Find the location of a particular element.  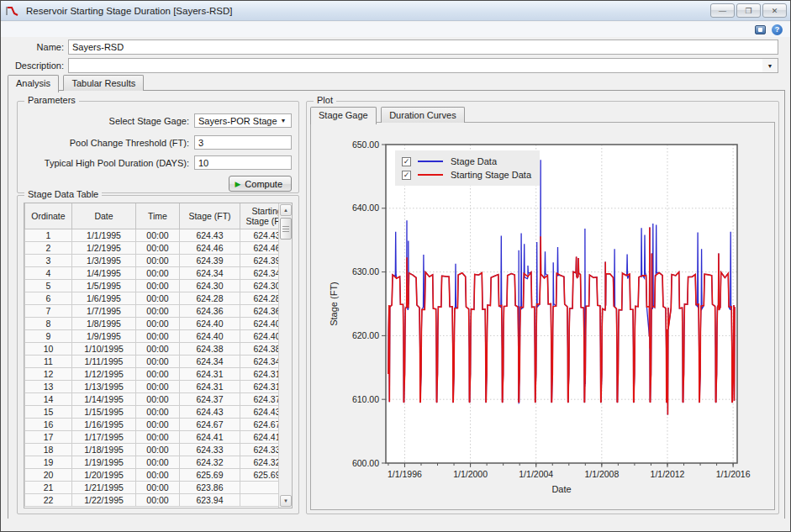

col-date: Date is located at coordinates (104, 216).